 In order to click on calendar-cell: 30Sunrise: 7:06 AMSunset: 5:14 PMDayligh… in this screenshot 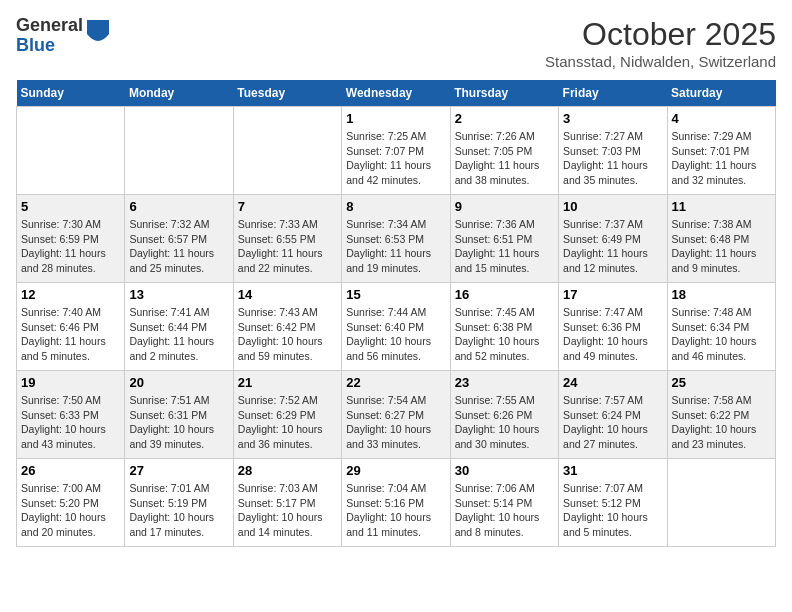, I will do `click(504, 503)`.